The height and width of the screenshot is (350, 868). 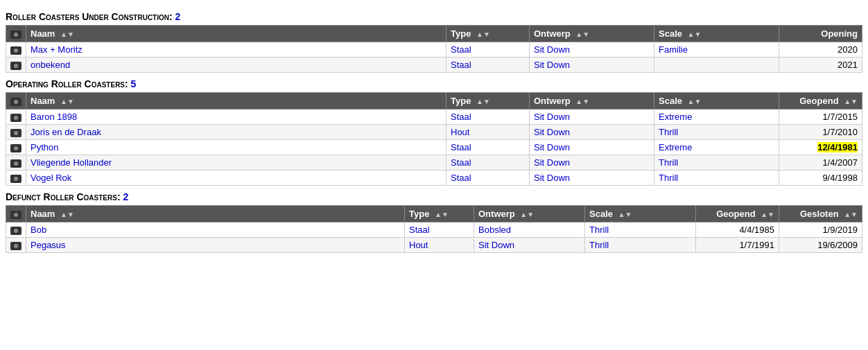 What do you see at coordinates (67, 35) in the screenshot?
I see `naam-sort-icon: ▲▼` at bounding box center [67, 35].